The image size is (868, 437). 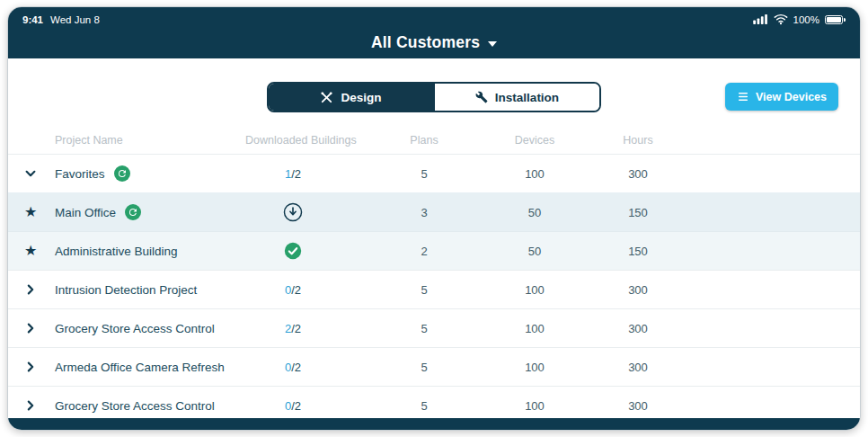 I want to click on wrench-icon, so click(x=482, y=97).